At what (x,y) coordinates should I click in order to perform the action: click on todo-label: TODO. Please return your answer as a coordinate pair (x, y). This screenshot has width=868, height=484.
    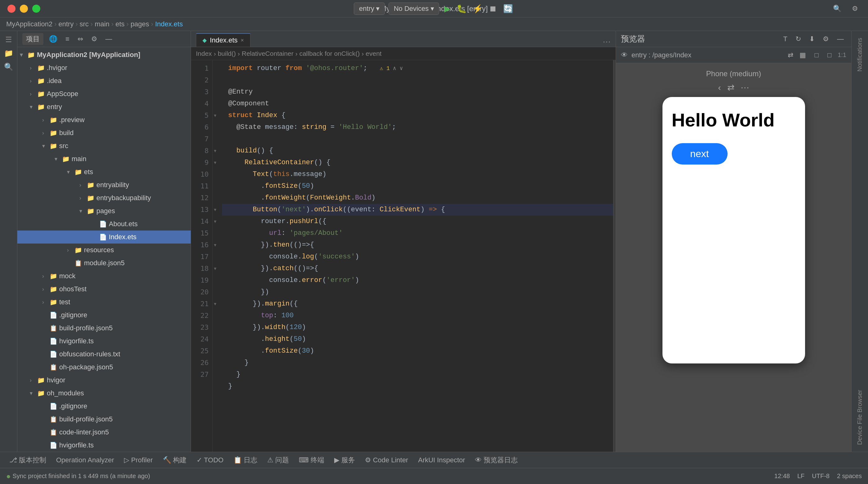
    Looking at the image, I should click on (214, 460).